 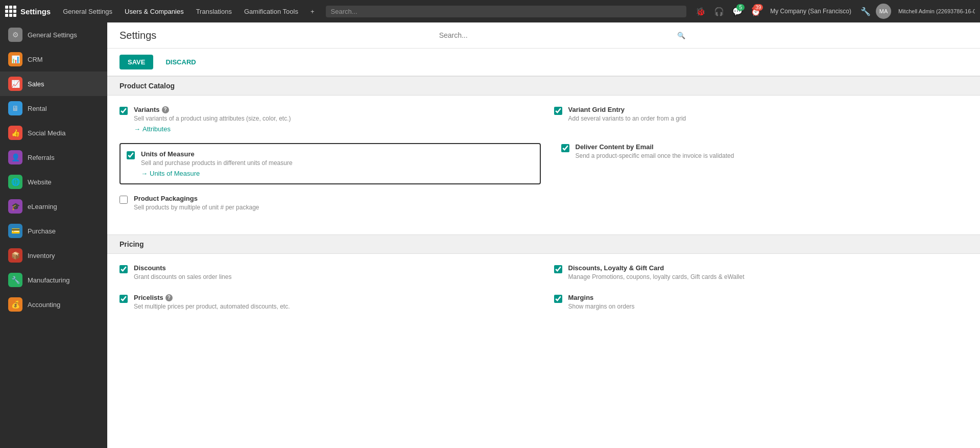 I want to click on deliver-email-checkbox-wrap, so click(x=565, y=149).